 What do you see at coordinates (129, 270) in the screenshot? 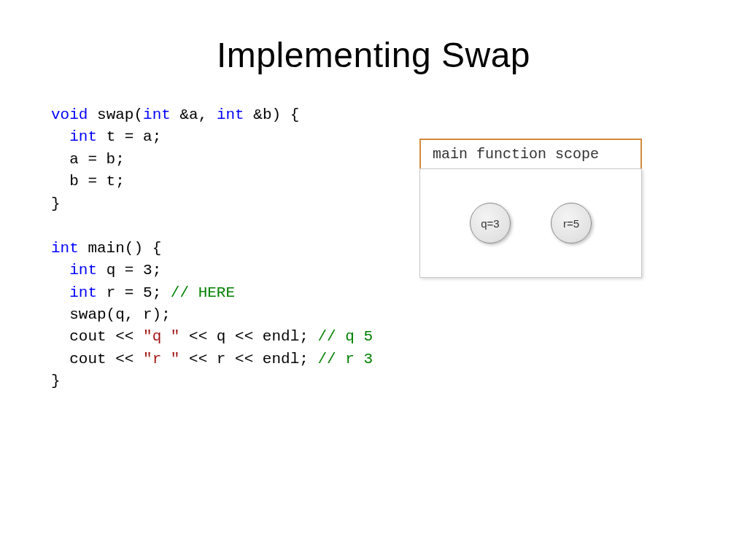
I see `code-text: q = 3;` at bounding box center [129, 270].